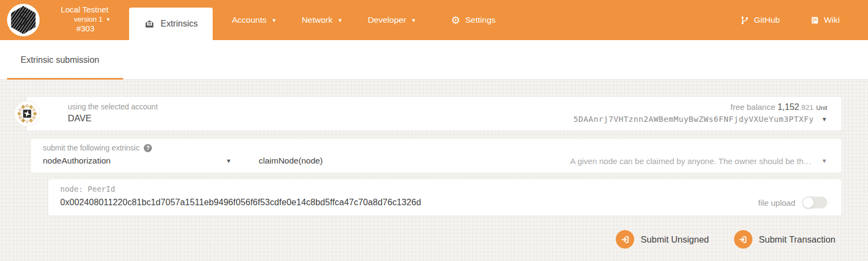  I want to click on param-value-input: 0x002408011220c81bc1d7057a1511eb9496f056…, so click(241, 203).